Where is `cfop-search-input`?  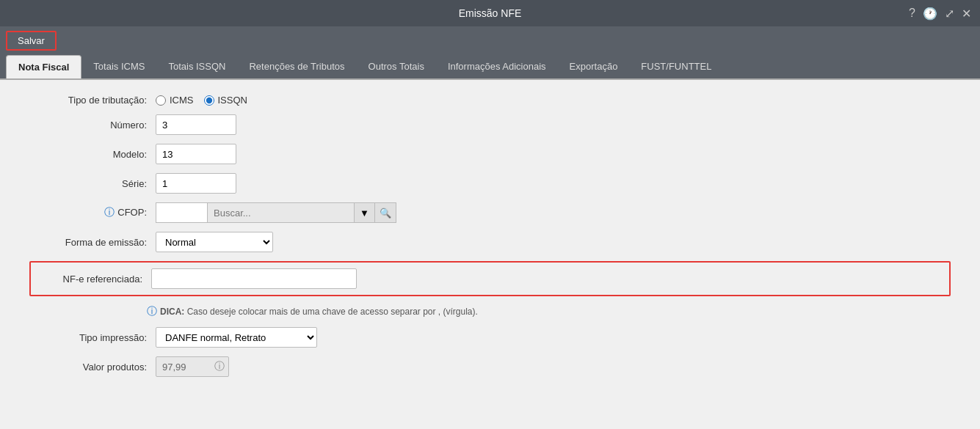 cfop-search-input is located at coordinates (280, 213).